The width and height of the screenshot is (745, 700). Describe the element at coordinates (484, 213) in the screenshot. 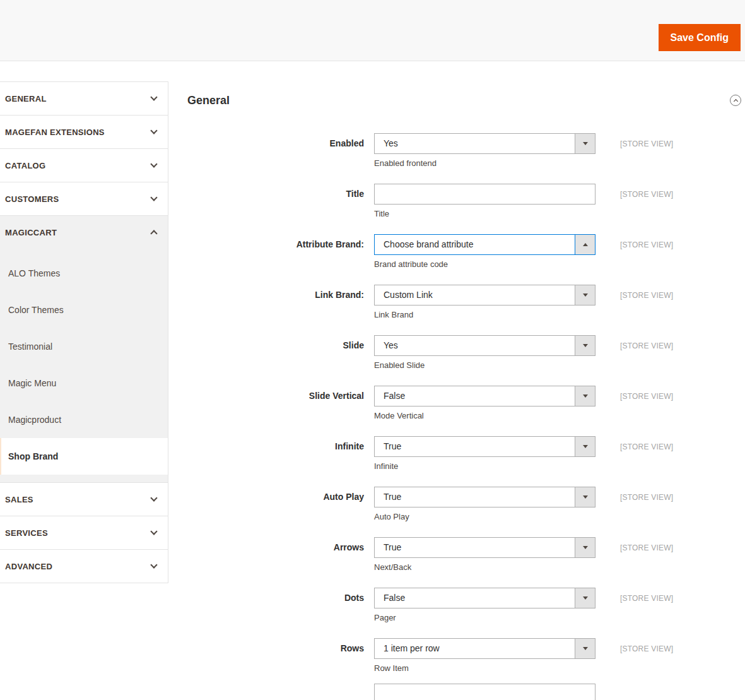

I see `field-note: Title` at that location.